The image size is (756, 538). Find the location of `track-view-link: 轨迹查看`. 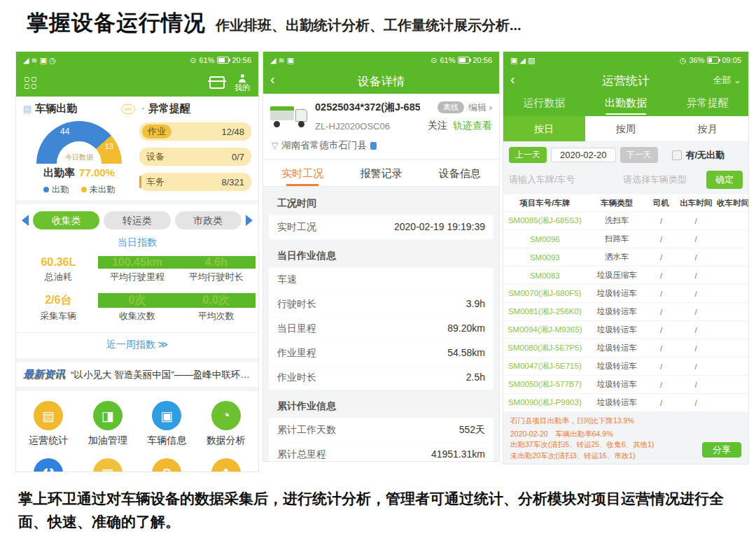

track-view-link: 轨迹查看 is located at coordinates (472, 126).